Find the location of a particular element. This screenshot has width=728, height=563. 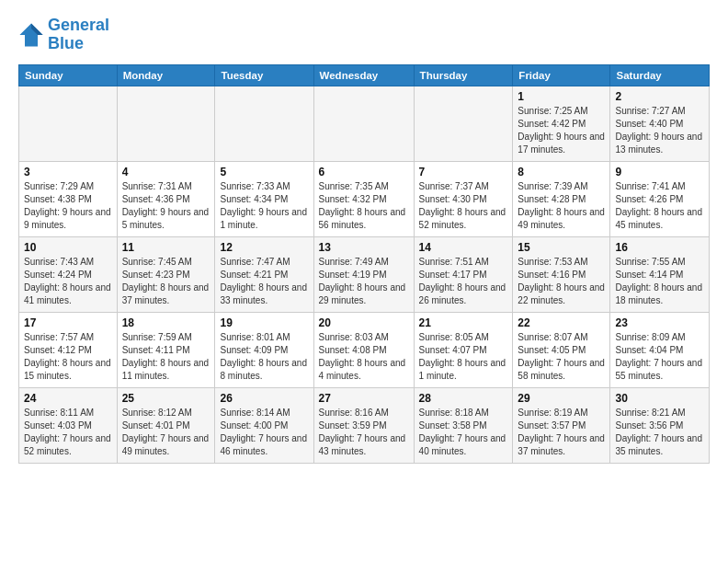

day-info: Sunrise: 7:43 AM Sunset: 4:24 PM Dayligh… is located at coordinates (68, 282).